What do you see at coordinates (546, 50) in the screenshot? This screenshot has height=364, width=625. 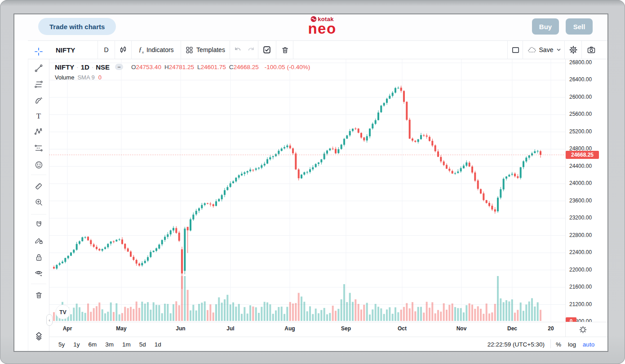 I see `save-label: Save` at bounding box center [546, 50].